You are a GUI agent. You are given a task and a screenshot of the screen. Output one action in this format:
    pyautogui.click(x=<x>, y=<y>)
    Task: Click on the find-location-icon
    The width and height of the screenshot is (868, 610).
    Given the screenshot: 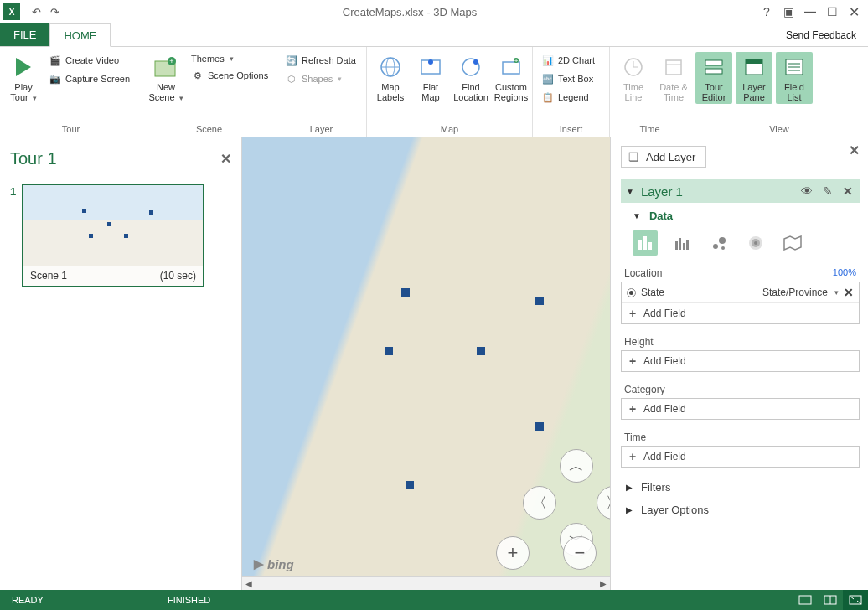 What is the action you would take?
    pyautogui.click(x=471, y=67)
    